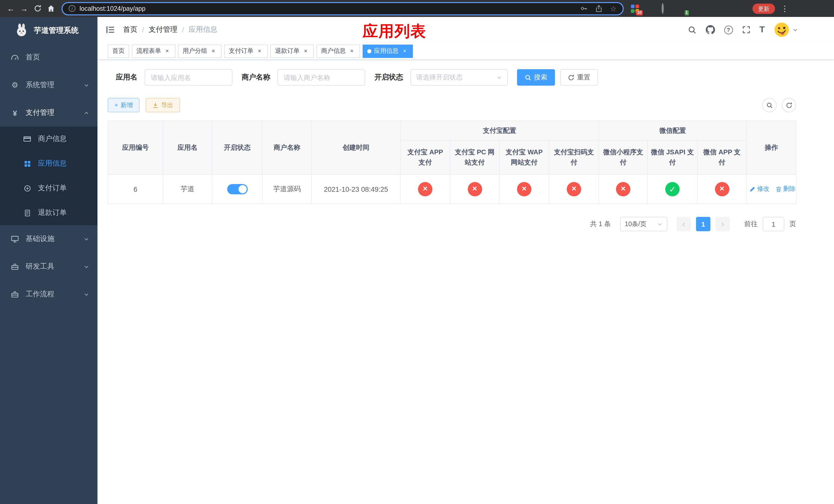 The image size is (834, 504). Describe the element at coordinates (786, 30) in the screenshot. I see `user-menu` at that location.